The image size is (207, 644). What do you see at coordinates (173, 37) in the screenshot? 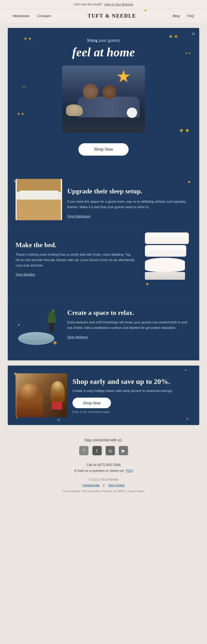
I see `sparkle-icon-2: ✦` at bounding box center [173, 37].